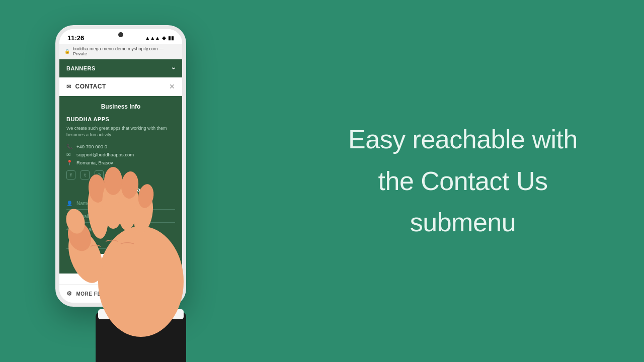 This screenshot has height=362, width=644. What do you see at coordinates (121, 35) in the screenshot?
I see `phone-notch` at bounding box center [121, 35].